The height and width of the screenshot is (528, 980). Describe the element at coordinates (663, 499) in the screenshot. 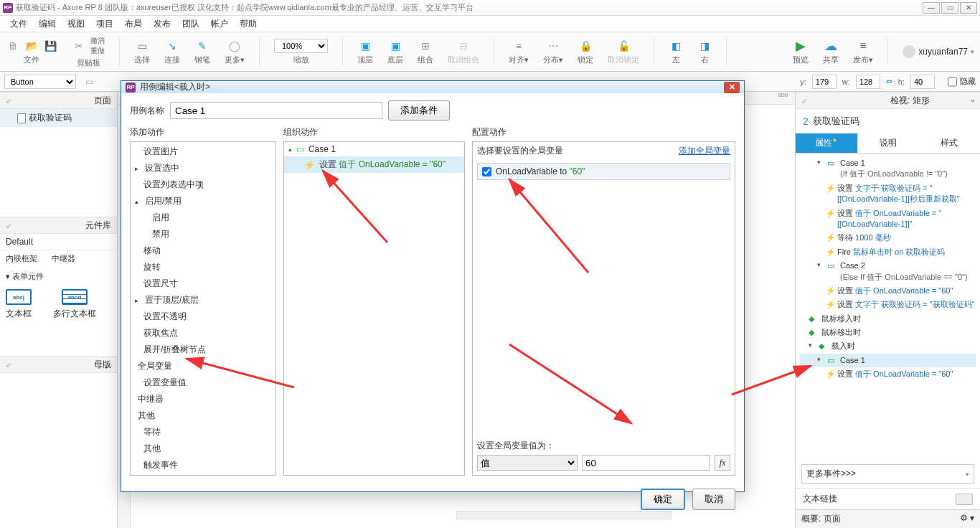

I see `ok-button: 确定` at that location.